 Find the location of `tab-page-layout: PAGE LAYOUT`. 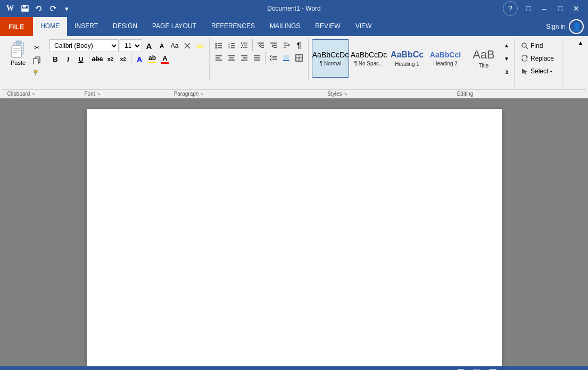

tab-page-layout: PAGE LAYOUT is located at coordinates (175, 27).